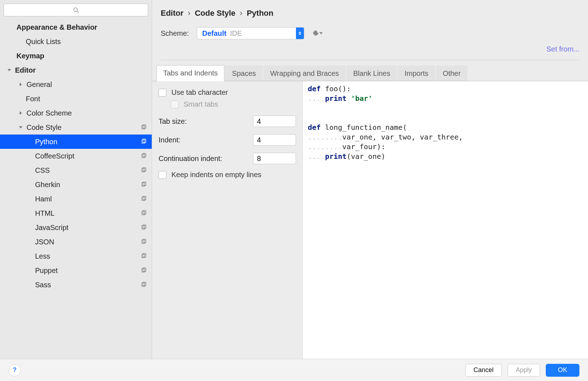  I want to click on smart-tabs-checkbox, so click(175, 104).